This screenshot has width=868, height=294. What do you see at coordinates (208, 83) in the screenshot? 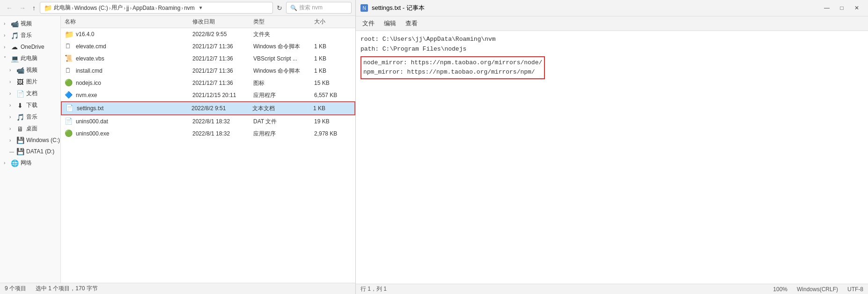
I see `table-row: 🟢 nodejs.ico 2021/12/7 11:36 图标 15 KB` at bounding box center [208, 83].